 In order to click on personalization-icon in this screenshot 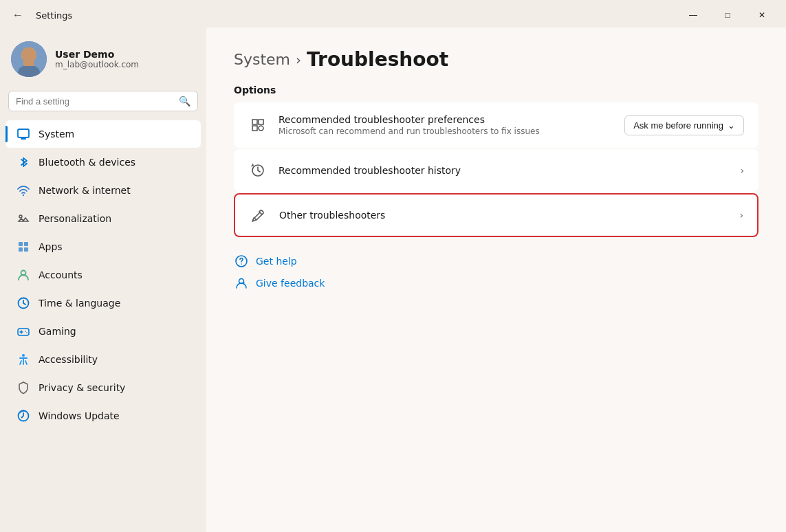, I will do `click(23, 219)`.